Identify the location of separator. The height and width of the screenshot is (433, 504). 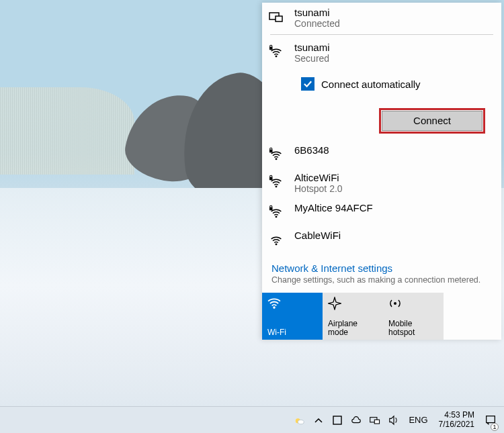
(382, 35).